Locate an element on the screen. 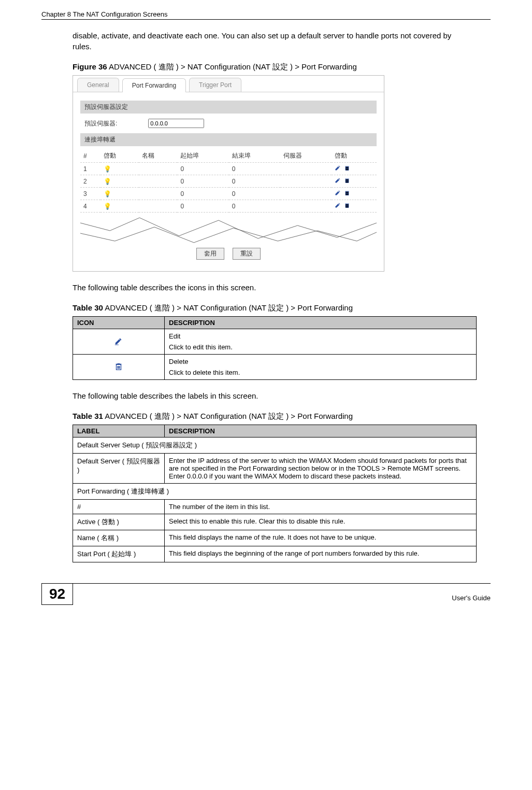 This screenshot has height=790, width=532. torn-edge-graphic is located at coordinates (228, 228).